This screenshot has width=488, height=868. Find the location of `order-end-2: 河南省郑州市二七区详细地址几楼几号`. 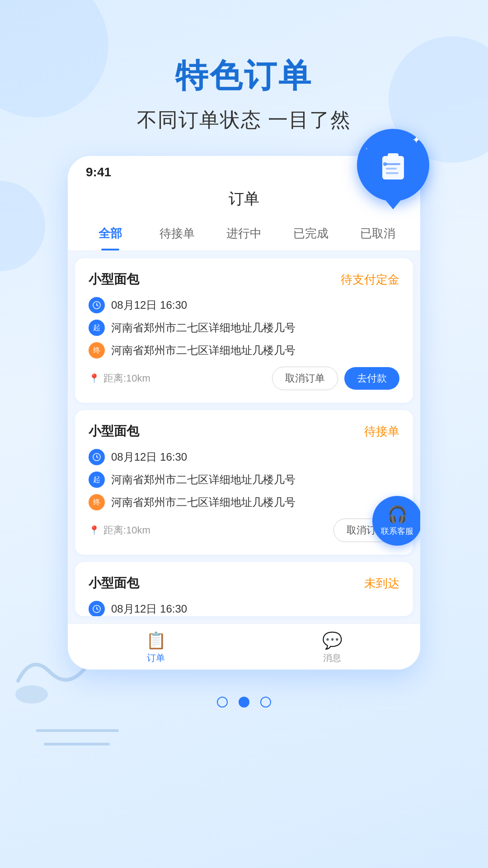

order-end-2: 河南省郑州市二七区详细地址几楼几号 is located at coordinates (203, 502).